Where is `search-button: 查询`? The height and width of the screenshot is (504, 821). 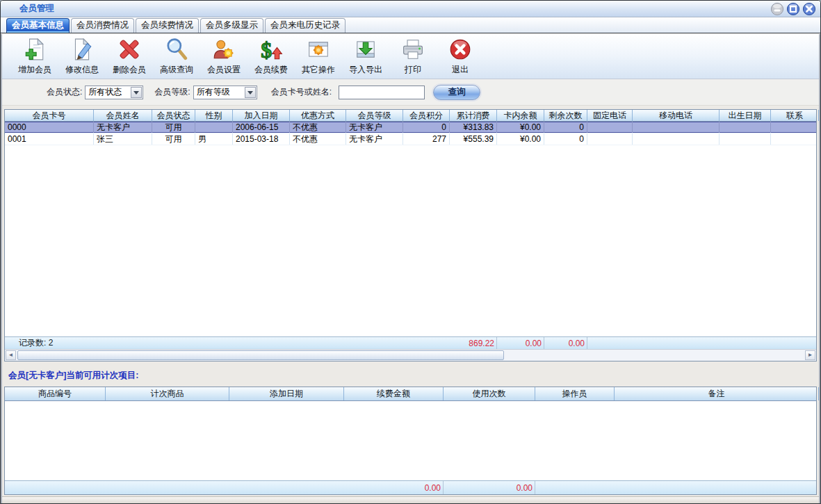 search-button: 查询 is located at coordinates (457, 92).